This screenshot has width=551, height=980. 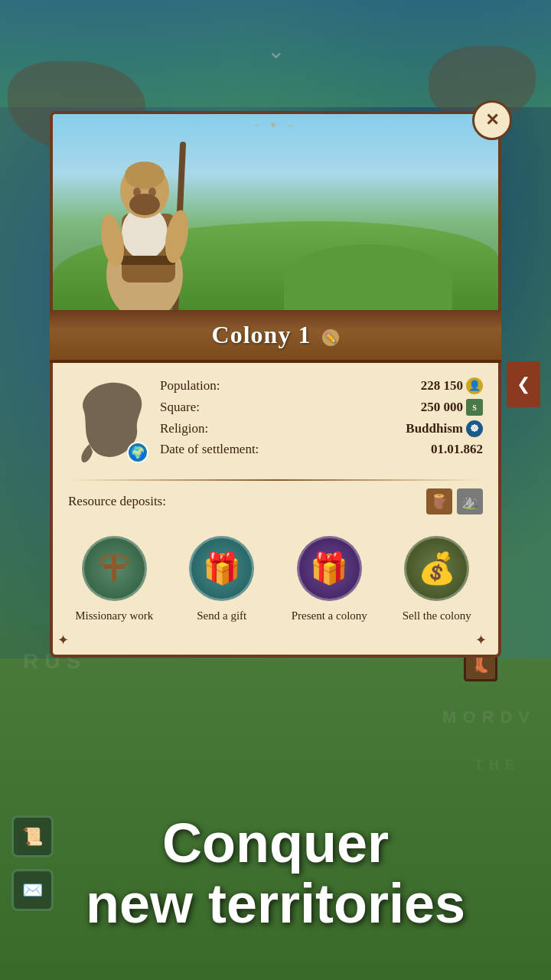 What do you see at coordinates (439, 501) in the screenshot?
I see `resource-wood-icon: 🪵` at bounding box center [439, 501].